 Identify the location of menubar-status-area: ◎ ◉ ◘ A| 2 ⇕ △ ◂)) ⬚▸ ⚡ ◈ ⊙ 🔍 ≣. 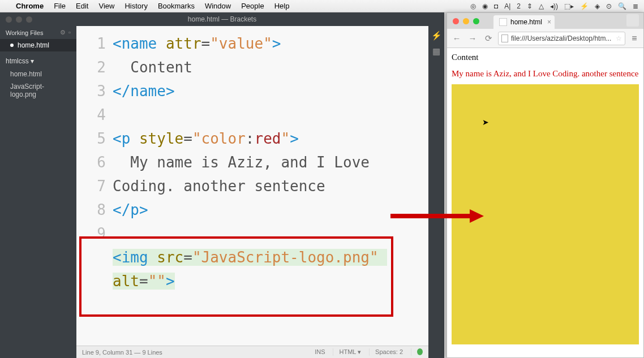
(555, 6).